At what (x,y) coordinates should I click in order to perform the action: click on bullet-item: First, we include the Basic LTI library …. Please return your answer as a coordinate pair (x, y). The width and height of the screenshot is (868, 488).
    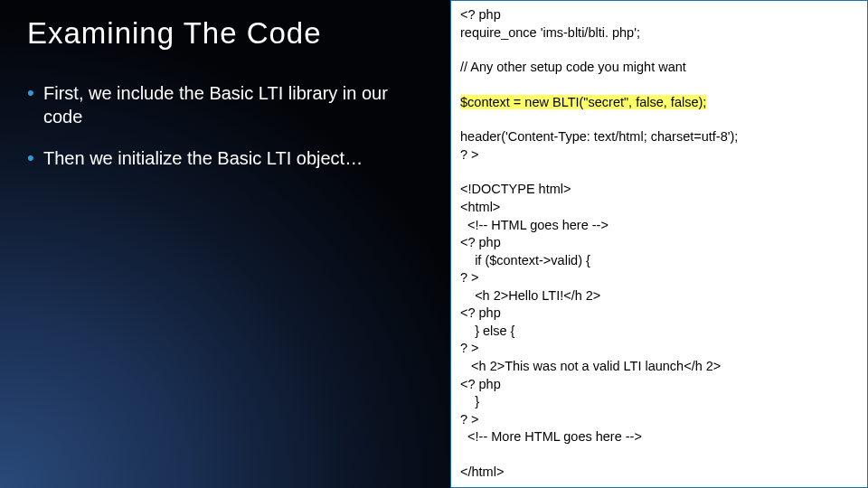
    Looking at the image, I should click on (229, 105).